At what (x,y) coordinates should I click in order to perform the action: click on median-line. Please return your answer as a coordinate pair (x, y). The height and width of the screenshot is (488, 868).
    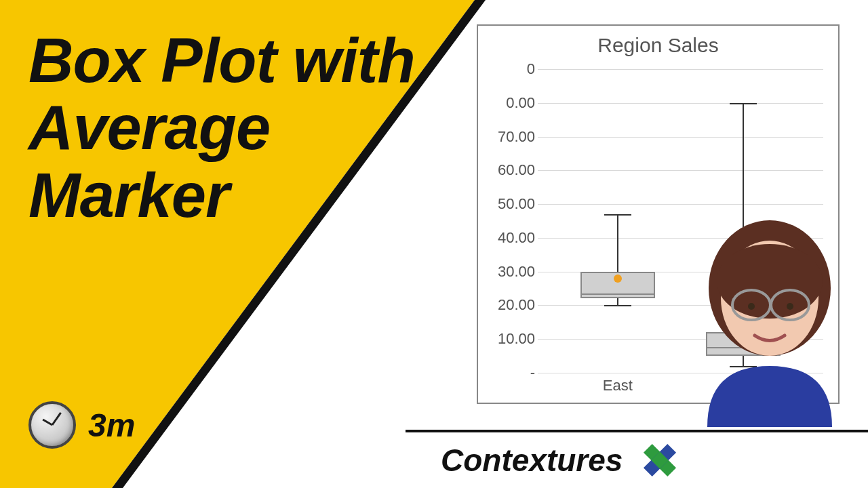
    Looking at the image, I should click on (618, 294).